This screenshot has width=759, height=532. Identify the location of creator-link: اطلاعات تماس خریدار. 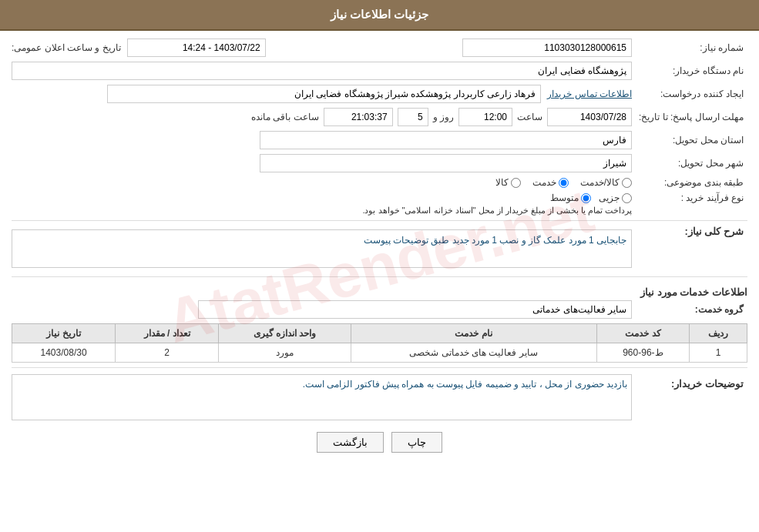
(589, 94).